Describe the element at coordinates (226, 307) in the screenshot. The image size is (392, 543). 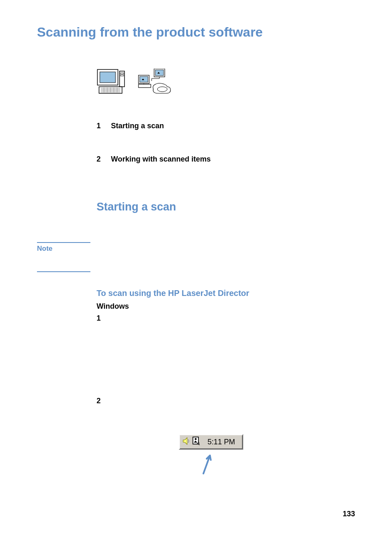
I see `os-heading: Windows` at that location.